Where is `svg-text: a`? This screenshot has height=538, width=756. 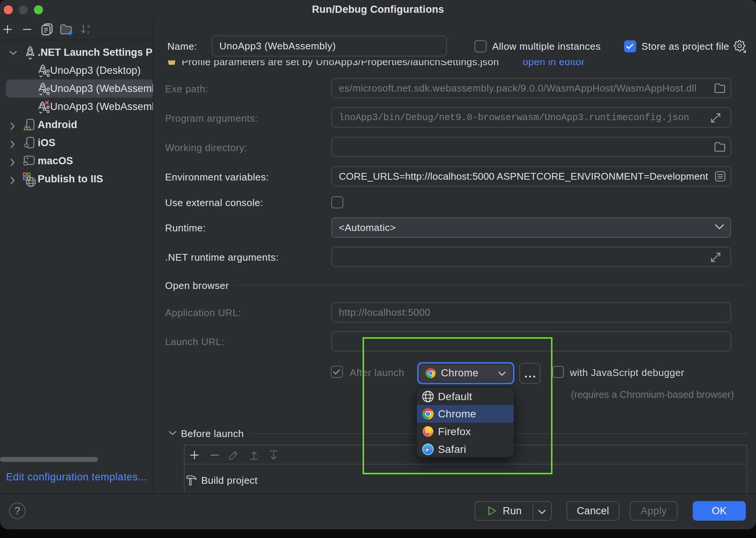 svg-text: a is located at coordinates (89, 26).